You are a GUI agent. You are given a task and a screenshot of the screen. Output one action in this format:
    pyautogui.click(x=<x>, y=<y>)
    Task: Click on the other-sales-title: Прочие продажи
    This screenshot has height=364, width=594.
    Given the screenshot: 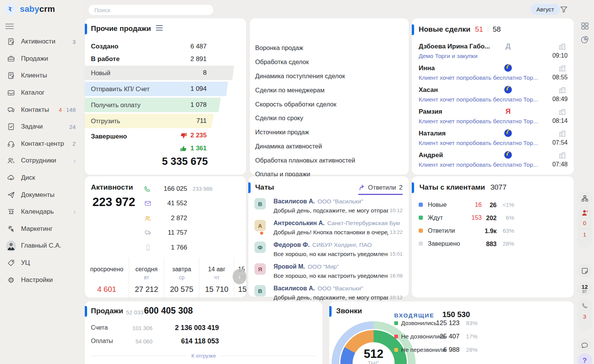 What is the action you would take?
    pyautogui.click(x=121, y=29)
    